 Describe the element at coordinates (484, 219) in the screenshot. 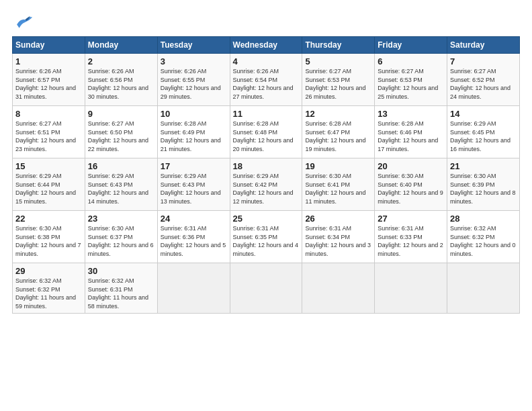

I see `day-number: 28` at that location.